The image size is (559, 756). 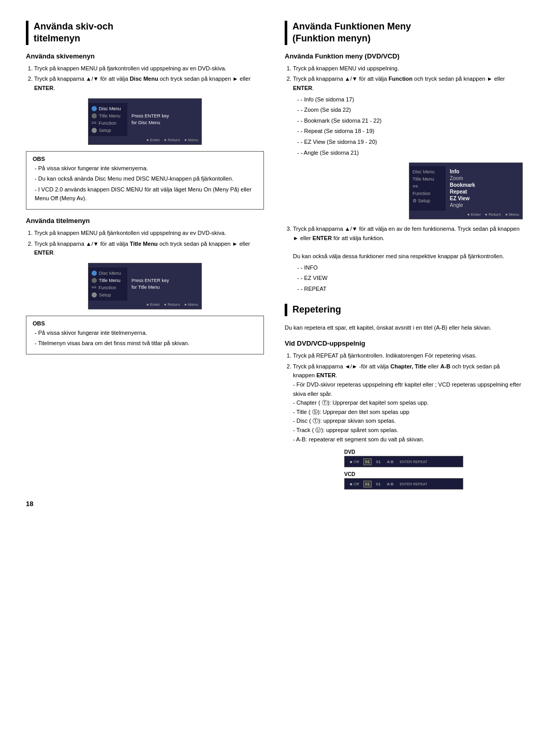 What do you see at coordinates (145, 122) in the screenshot?
I see `dvd-screen-disc-menu: Disc Menu Title Menu ≡≡ Function Setup P…` at bounding box center [145, 122].